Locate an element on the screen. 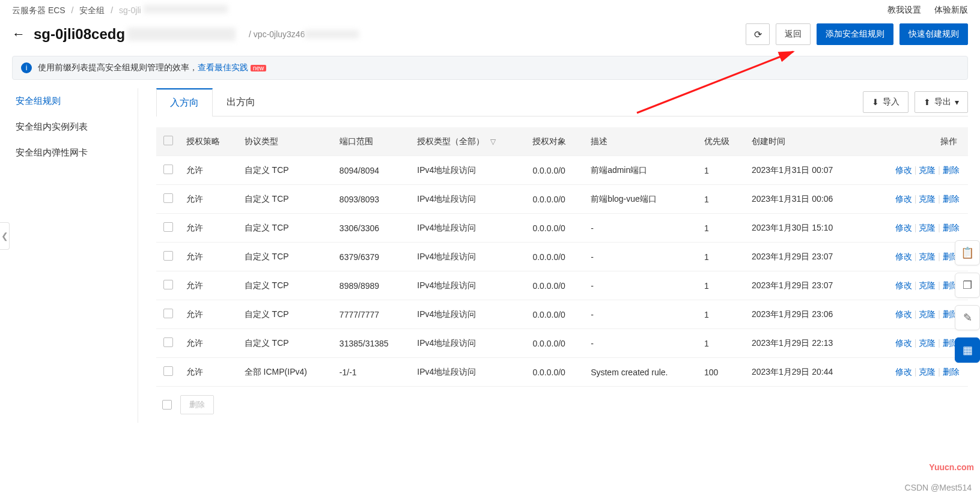 This screenshot has height=496, width=980. table-row: 允许自定义 TCP31385/31385IPv4地址段访问0.0.0.0/0-1… is located at coordinates (562, 343).